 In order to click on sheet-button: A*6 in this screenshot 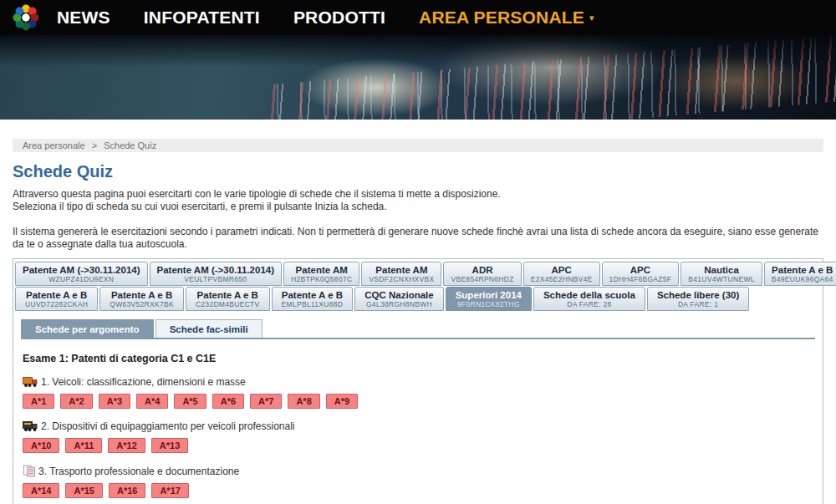, I will do `click(228, 401)`.